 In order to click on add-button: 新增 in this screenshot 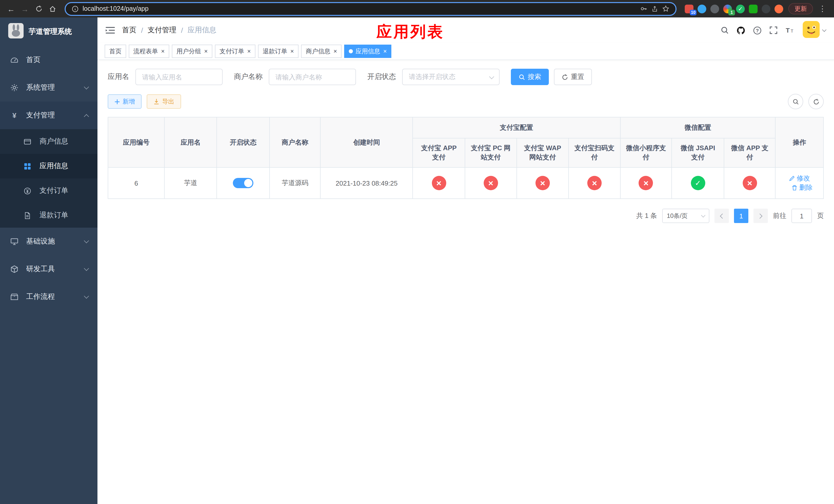, I will do `click(125, 101)`.